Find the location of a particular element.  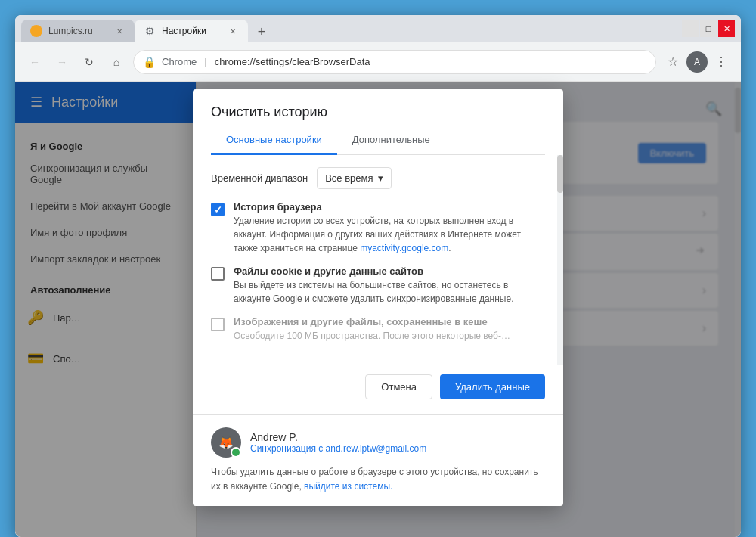

time-range-select: Все время ▾ is located at coordinates (354, 178).